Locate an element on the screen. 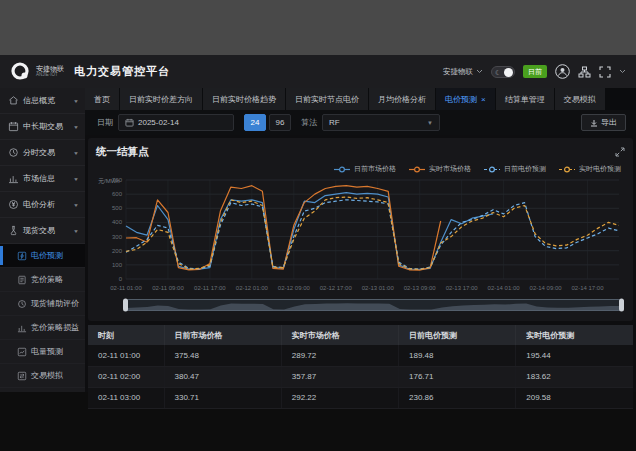  gauge-icon is located at coordinates (22, 352).